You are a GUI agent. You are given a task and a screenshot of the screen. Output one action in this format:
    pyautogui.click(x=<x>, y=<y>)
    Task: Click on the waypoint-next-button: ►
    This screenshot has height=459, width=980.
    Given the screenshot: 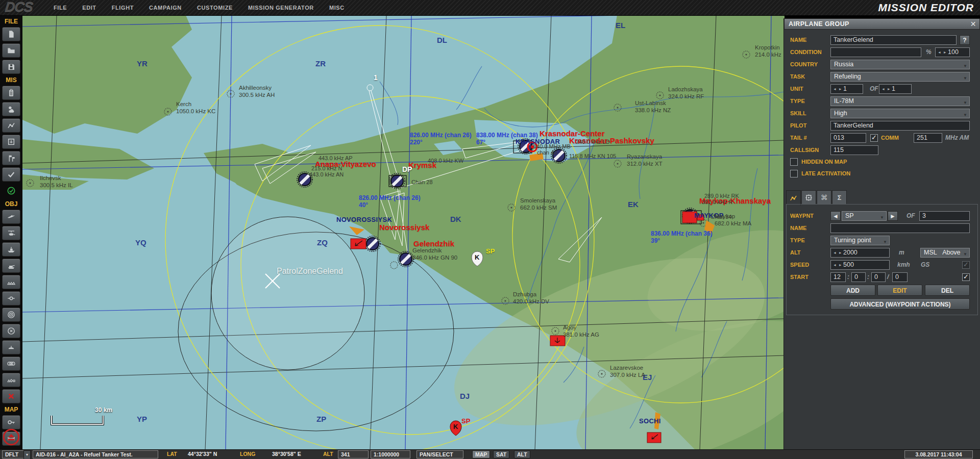 What is the action you would take?
    pyautogui.click(x=893, y=216)
    